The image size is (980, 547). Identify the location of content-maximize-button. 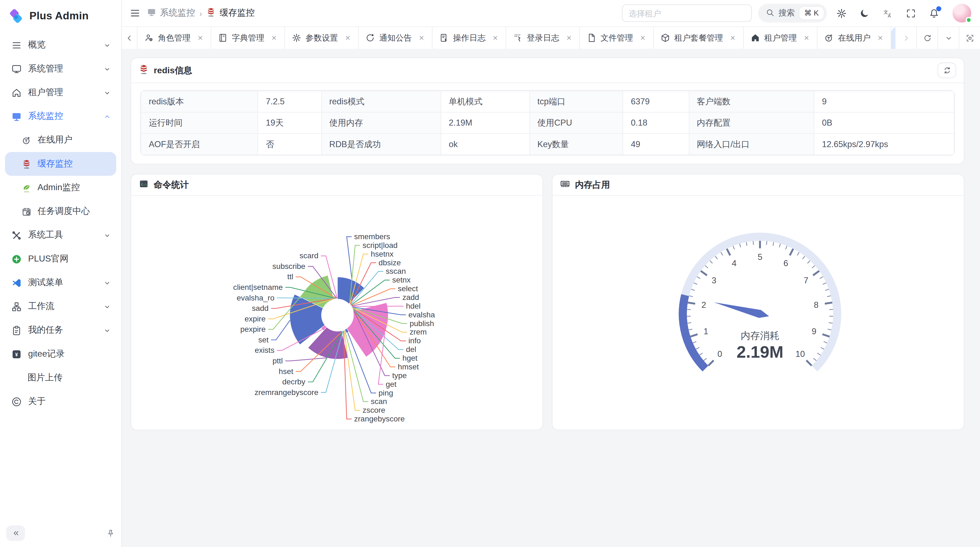
(969, 38).